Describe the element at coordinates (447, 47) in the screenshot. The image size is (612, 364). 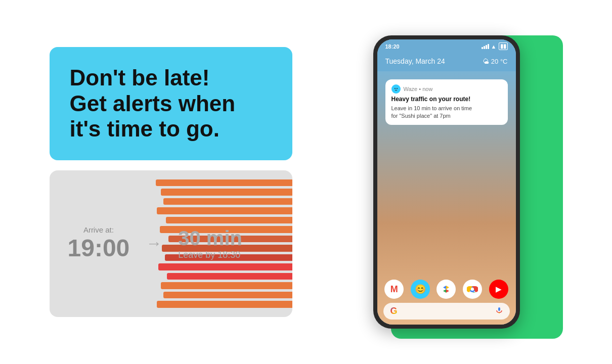
I see `status-bar: 18:20 ▲ ▮▮` at that location.